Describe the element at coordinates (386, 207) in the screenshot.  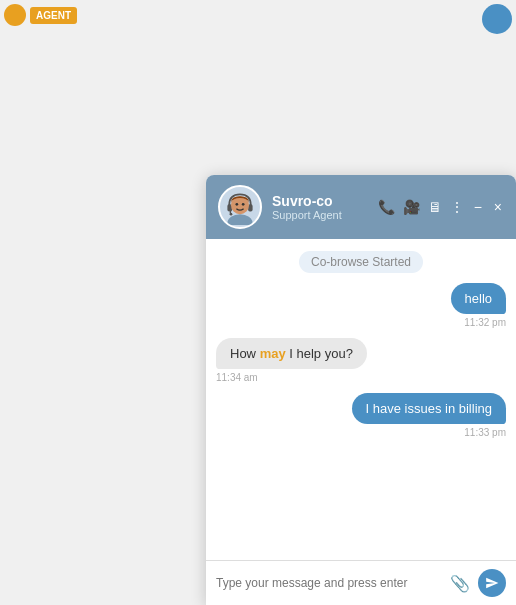
I see `phone-icon: 📞` at that location.